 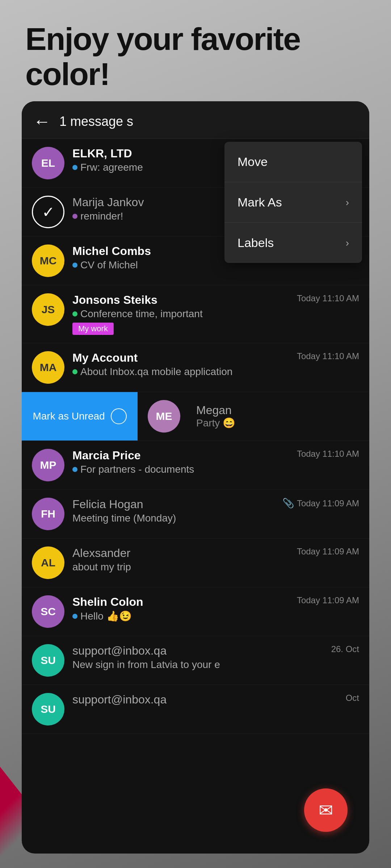 I want to click on email-sender: Michel Combs, so click(x=112, y=251).